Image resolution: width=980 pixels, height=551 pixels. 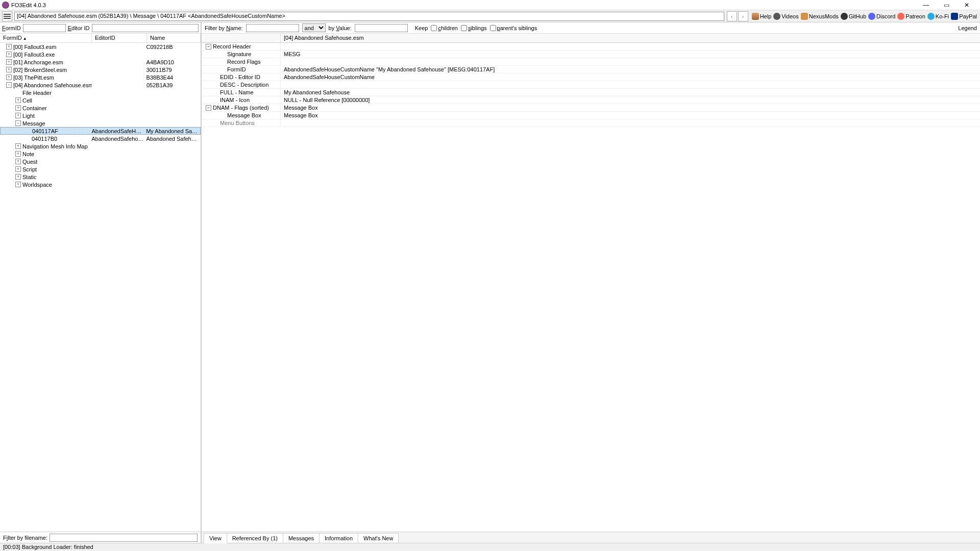 I want to click on keep-siblings-checkbox: siblings, so click(x=474, y=28).